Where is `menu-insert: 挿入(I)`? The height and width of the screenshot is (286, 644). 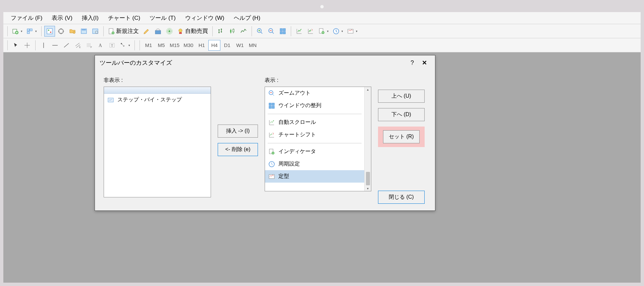
menu-insert: 挿入(I) is located at coordinates (90, 18).